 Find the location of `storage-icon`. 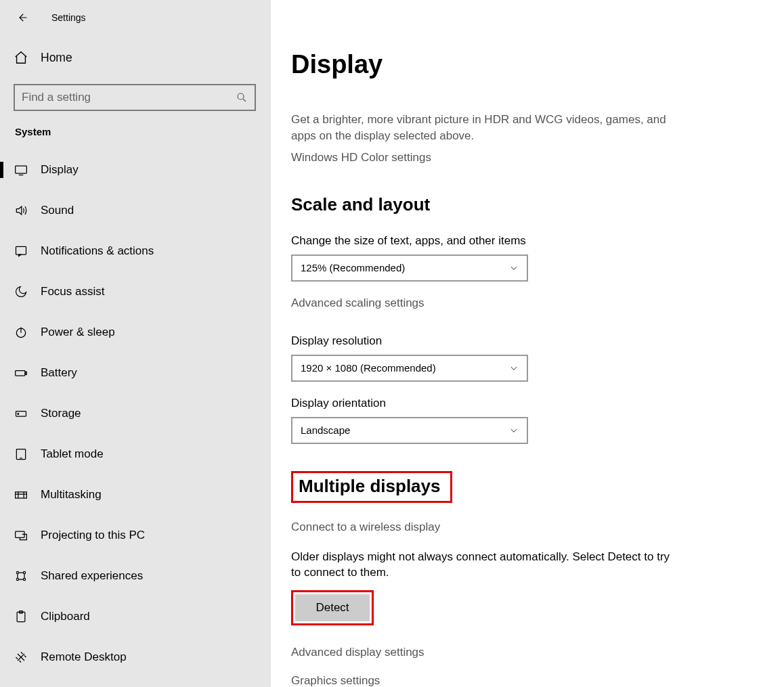

storage-icon is located at coordinates (21, 414).